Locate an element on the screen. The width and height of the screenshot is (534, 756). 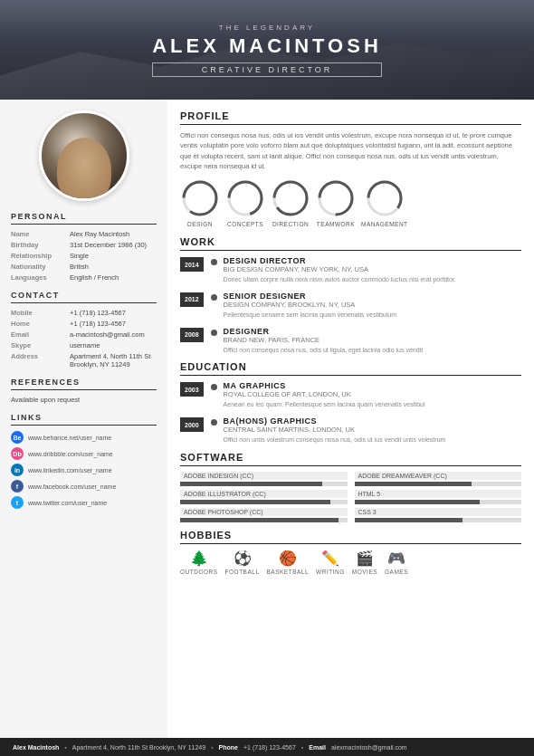
education-item: 2000 BA(HONS) GRAPHICS CENTRAL SAINT MAR… is located at coordinates (351, 431).